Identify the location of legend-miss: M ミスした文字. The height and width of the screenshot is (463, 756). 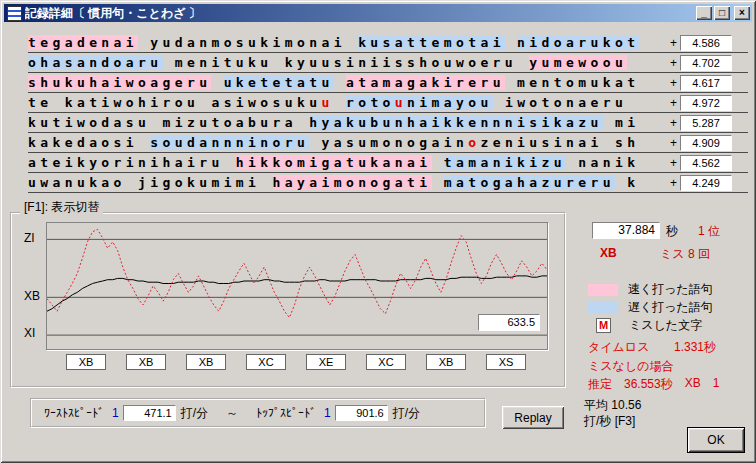
(645, 326).